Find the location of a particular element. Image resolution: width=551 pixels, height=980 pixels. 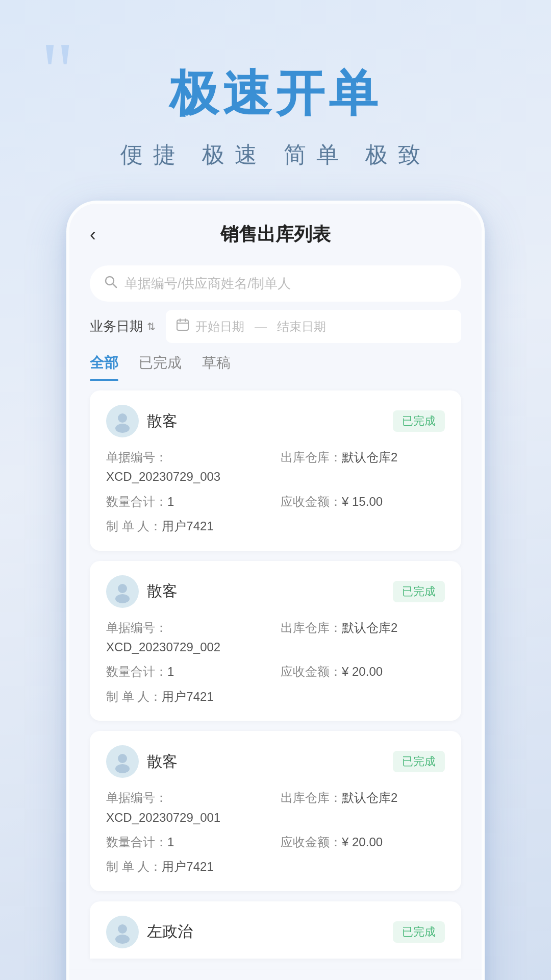

order-card-header-partial: 左政治 已完成 is located at coordinates (276, 932).